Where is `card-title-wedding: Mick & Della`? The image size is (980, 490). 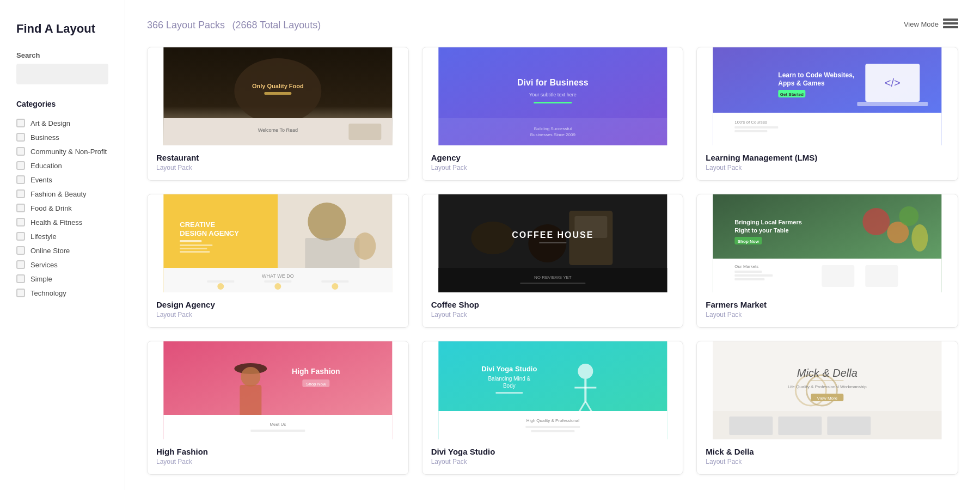 card-title-wedding: Mick & Della is located at coordinates (828, 452).